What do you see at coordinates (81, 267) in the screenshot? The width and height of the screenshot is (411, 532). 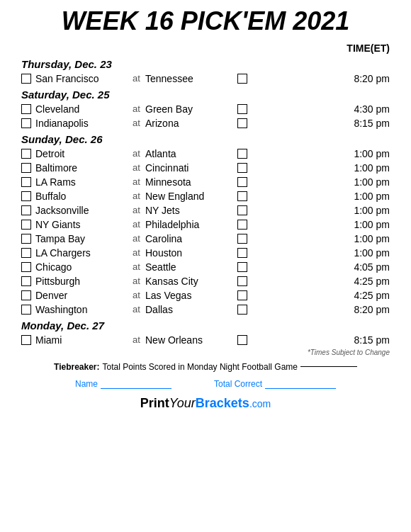 I see `home-team: Chicago` at bounding box center [81, 267].